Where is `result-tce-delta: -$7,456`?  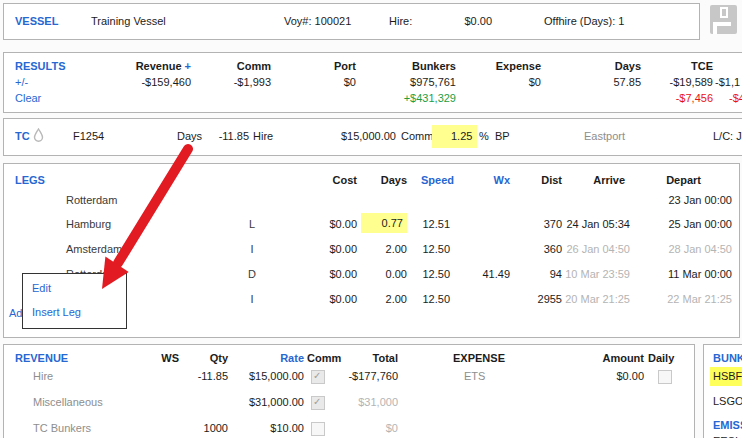 result-tce-delta: -$7,456 is located at coordinates (668, 98).